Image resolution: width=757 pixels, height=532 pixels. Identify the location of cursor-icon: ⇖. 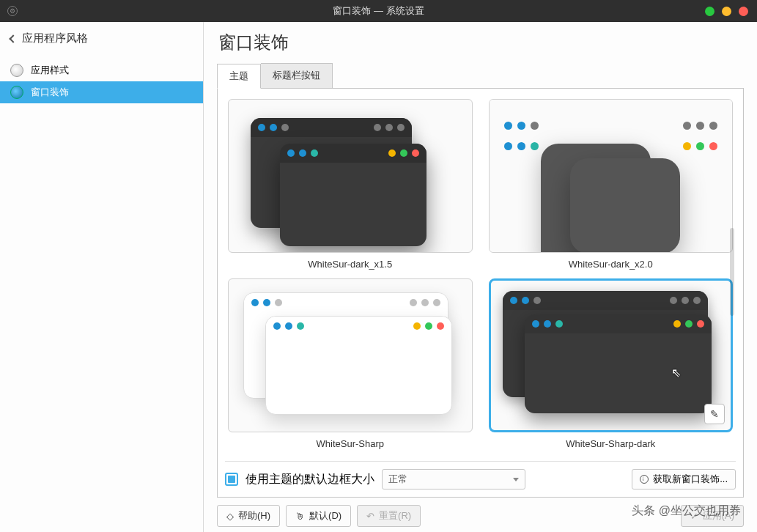
(676, 372).